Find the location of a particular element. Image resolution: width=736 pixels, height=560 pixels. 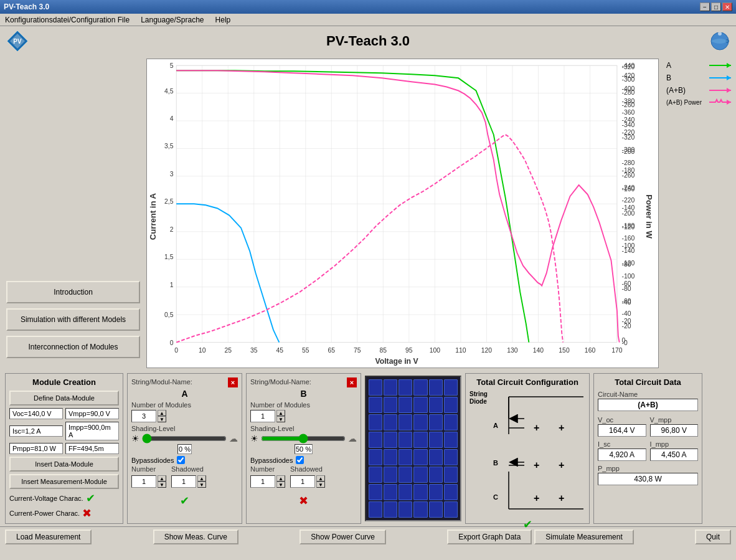

svg-text: 170 is located at coordinates (616, 349).